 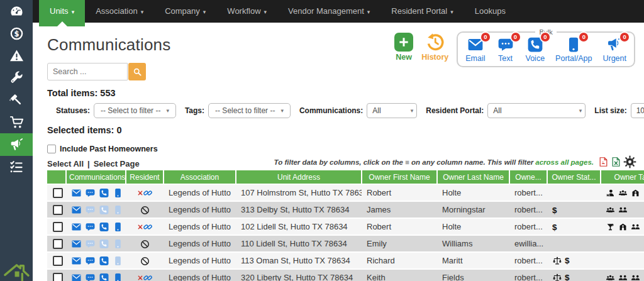 I want to click on nav-item-association: Association▾, so click(x=119, y=11).